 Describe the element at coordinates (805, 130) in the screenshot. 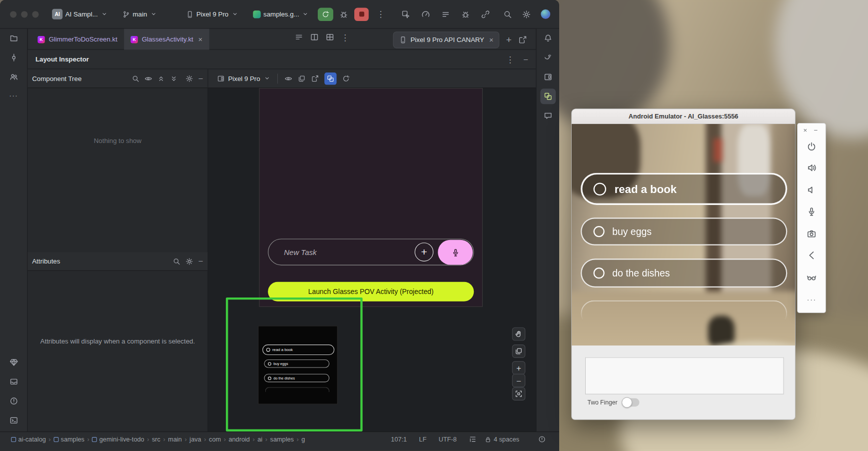

I see `toolbar-close-icon: ×` at that location.